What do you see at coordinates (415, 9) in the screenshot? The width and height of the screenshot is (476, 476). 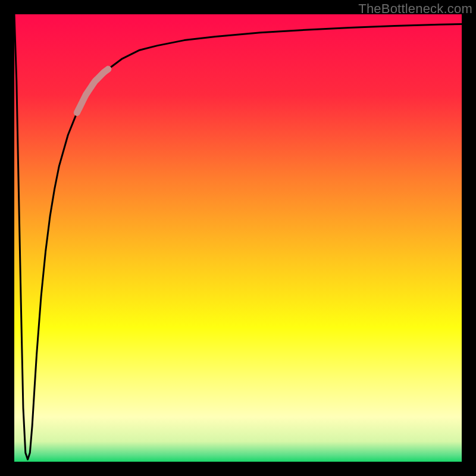 I see `attribution-text: TheBottleneck.com` at bounding box center [415, 9].